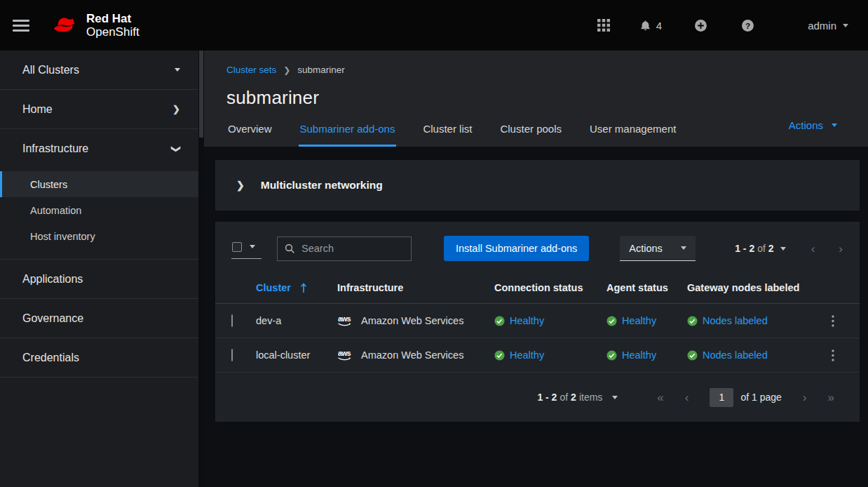 The image size is (868, 487). What do you see at coordinates (651, 25) in the screenshot?
I see `notifications-button: 4` at bounding box center [651, 25].